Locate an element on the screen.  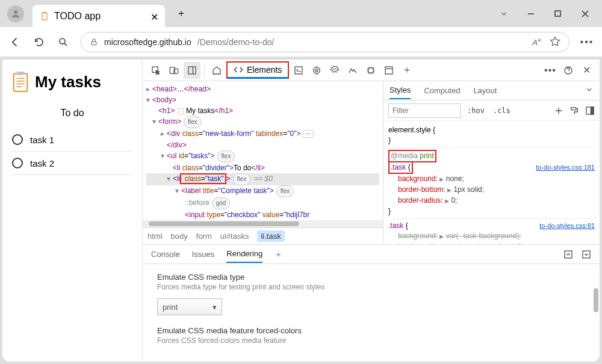
search-button is located at coordinates (63, 42).